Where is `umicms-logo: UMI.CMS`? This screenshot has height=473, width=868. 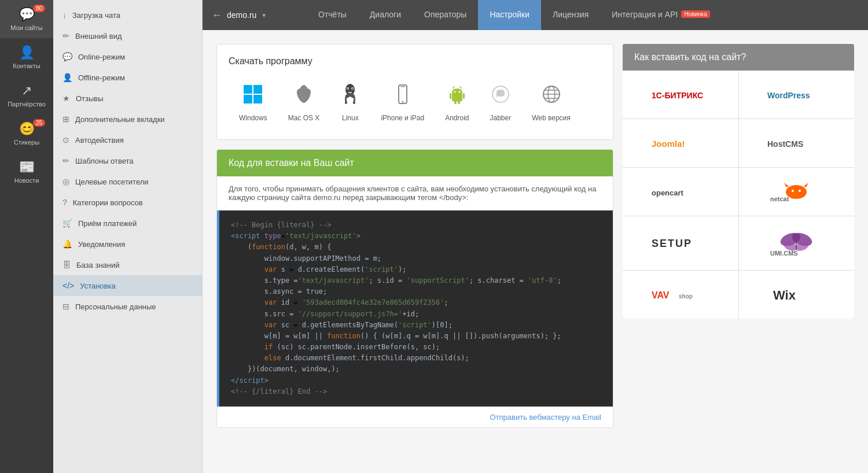
umicms-logo: UMI.CMS is located at coordinates (796, 243).